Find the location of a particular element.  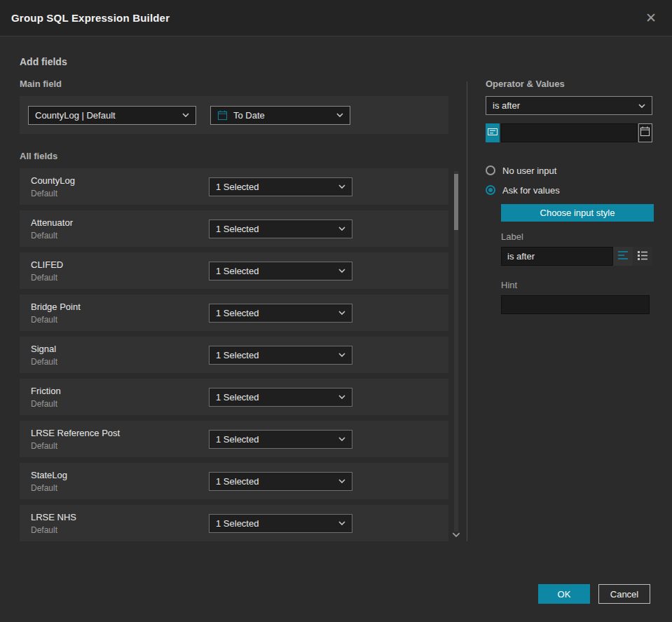

list-style-button is located at coordinates (643, 257).